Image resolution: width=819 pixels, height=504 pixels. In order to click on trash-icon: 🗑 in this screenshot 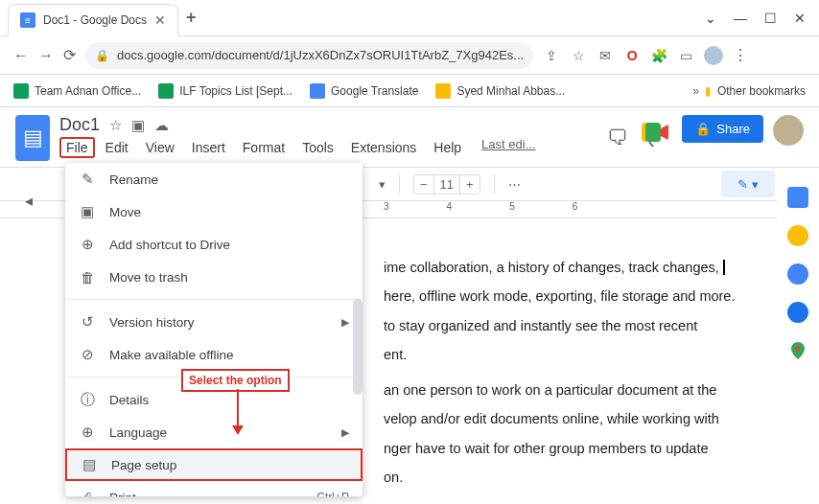, I will do `click(87, 278)`.